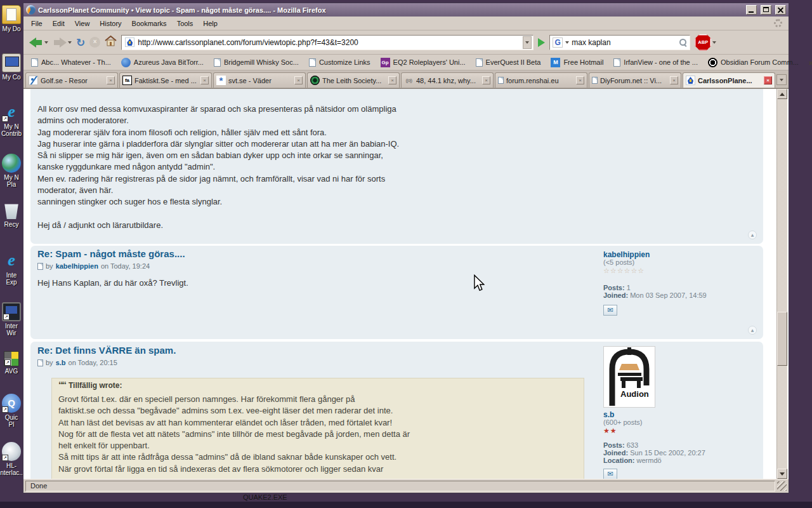 This screenshot has height=508, width=812. Describe the element at coordinates (447, 80) in the screenshot. I see `tab-khz: ((o))48, 44.1 khz, why...×` at that location.